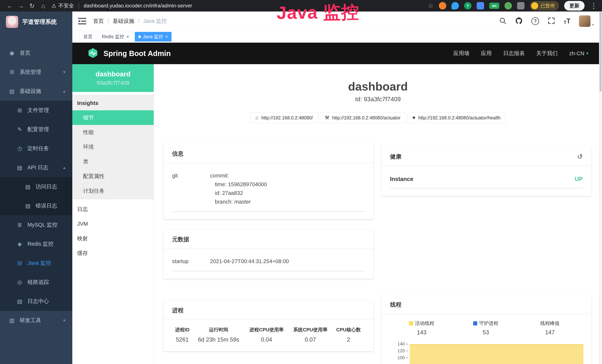 The height and width of the screenshot is (364, 602). Describe the element at coordinates (36, 91) in the screenshot. I see `sidebar-item-infra: ▤ 基础设施 ▴` at that location.